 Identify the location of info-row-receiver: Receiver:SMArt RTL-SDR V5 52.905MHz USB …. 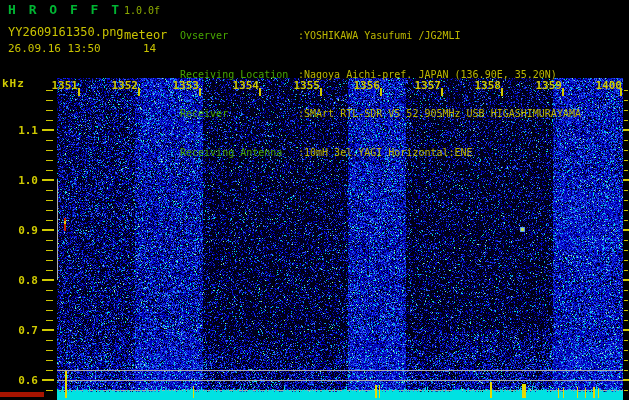
(380, 114).